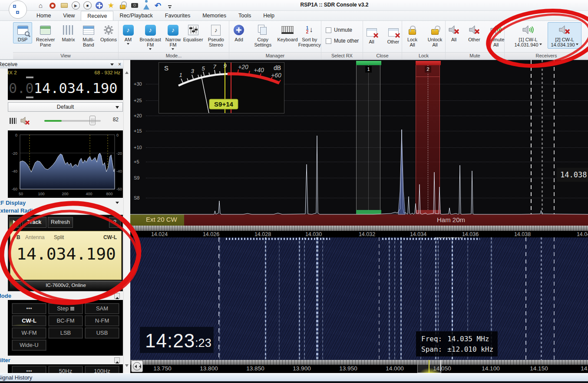  Describe the element at coordinates (63, 88) in the screenshot. I see `tuned-frequency: 0.014.034.190` at that location.